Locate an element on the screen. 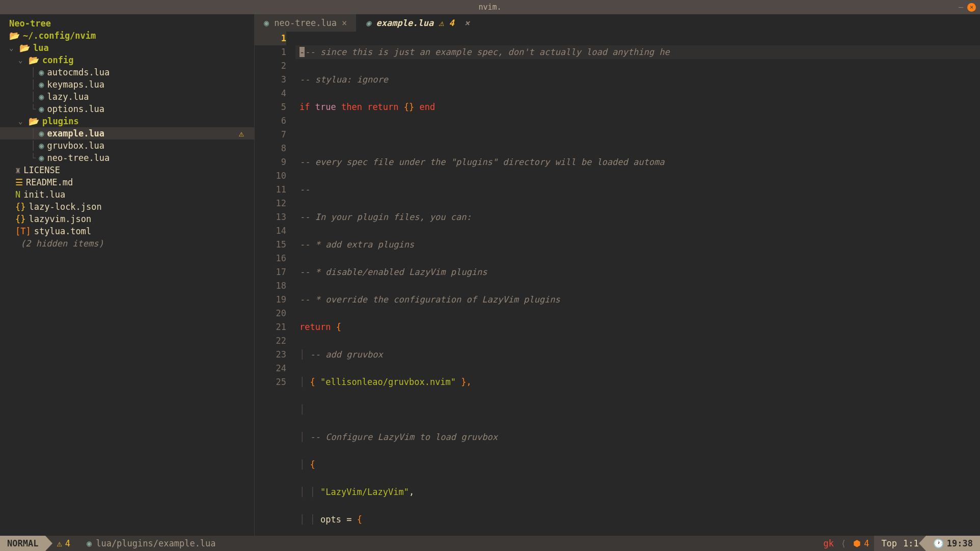 This screenshot has width=980, height=551. tree-file: N init.lua is located at coordinates (127, 195).